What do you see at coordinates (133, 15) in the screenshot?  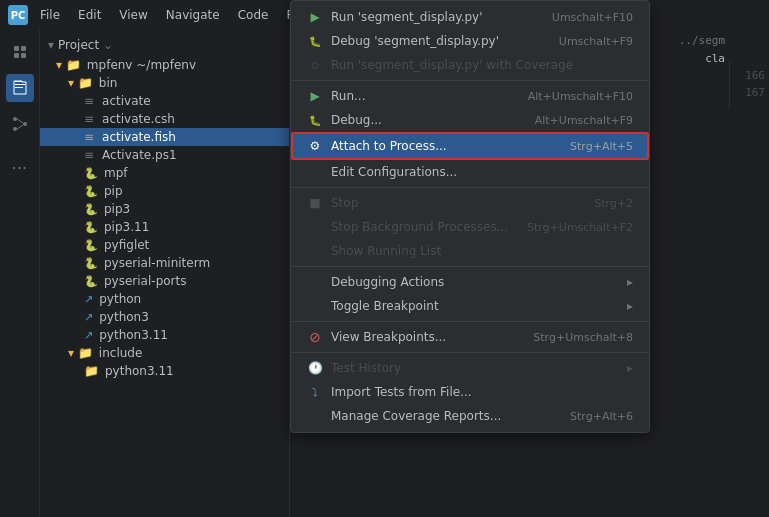 I see `menu-view: View` at bounding box center [133, 15].